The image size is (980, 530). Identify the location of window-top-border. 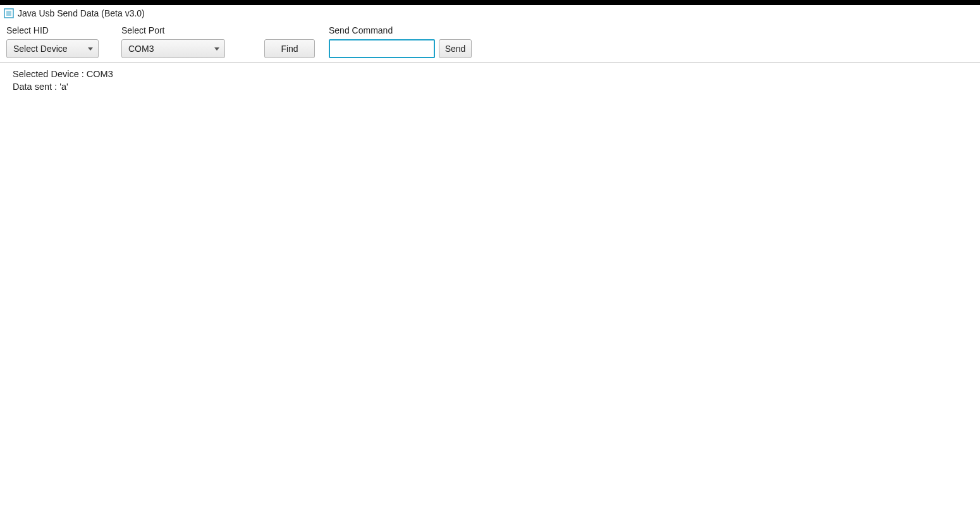
(490, 3).